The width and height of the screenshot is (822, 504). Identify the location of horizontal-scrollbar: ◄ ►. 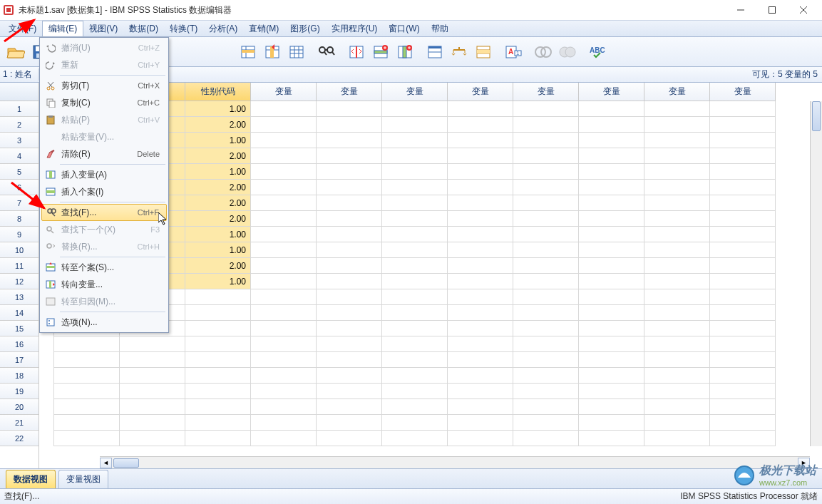
(455, 462).